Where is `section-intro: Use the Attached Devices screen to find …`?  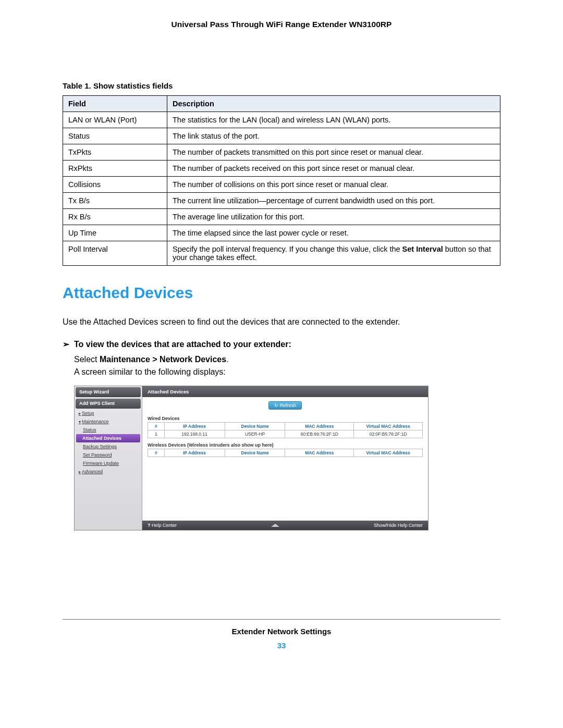
section-intro: Use the Attached Devices screen to find … is located at coordinates (282, 322).